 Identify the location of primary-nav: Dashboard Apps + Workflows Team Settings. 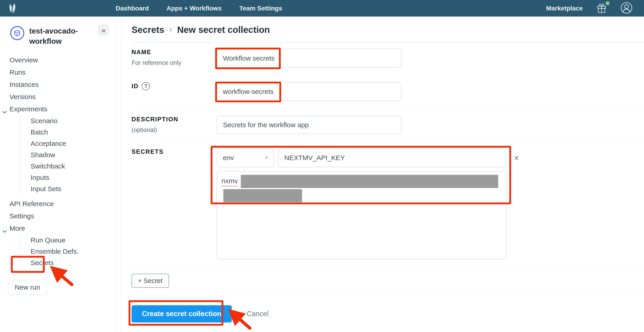
(199, 8).